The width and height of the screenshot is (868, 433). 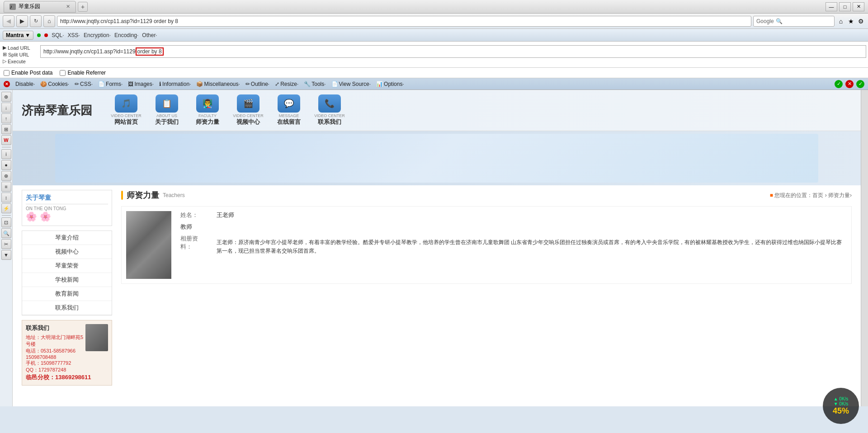 What do you see at coordinates (248, 116) in the screenshot?
I see `nav-sub-video: VIDEO CENTER` at bounding box center [248, 116].